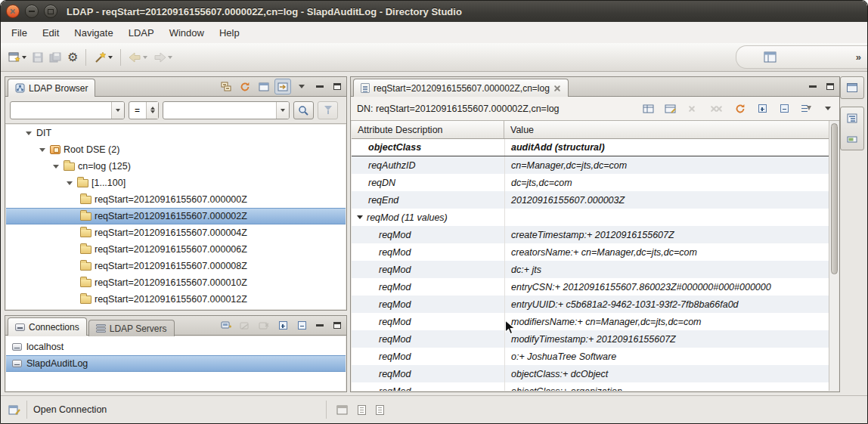 Image resolution: width=868 pixels, height=424 pixels. Describe the element at coordinates (590, 218) in the screenshot. I see `table-row-group: reqMod (11 values)` at that location.